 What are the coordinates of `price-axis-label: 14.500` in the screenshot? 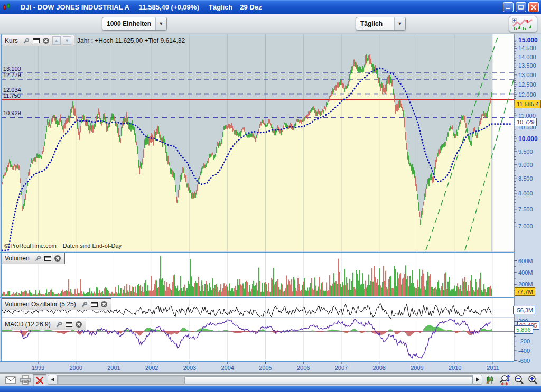 It's located at (527, 48).